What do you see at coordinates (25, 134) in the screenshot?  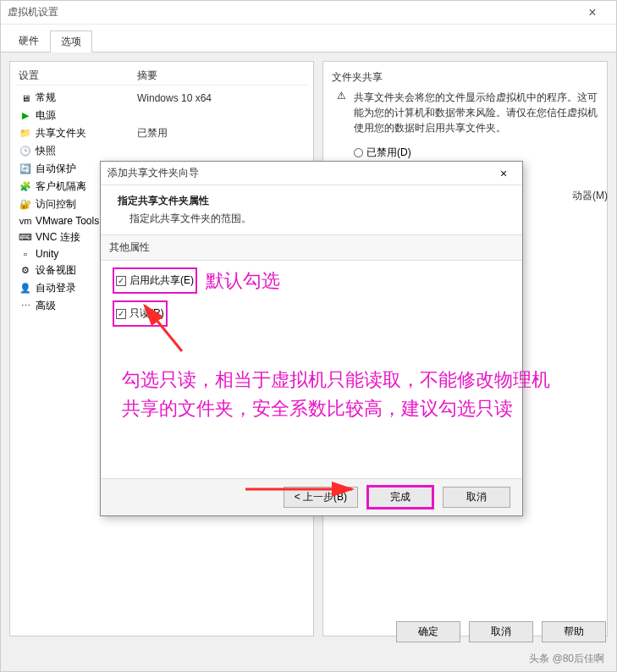 I see `item-icon: 📁` at bounding box center [25, 134].